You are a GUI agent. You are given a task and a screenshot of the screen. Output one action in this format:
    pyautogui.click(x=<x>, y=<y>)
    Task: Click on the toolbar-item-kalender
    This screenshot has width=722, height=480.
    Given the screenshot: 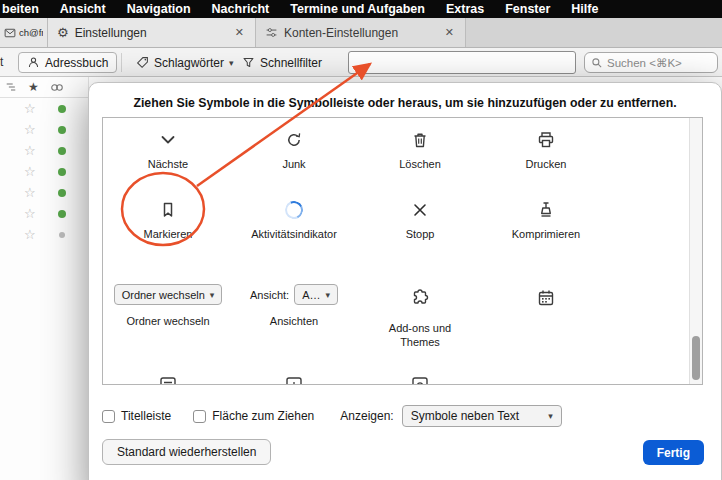 What is the action you would take?
    pyautogui.click(x=546, y=326)
    